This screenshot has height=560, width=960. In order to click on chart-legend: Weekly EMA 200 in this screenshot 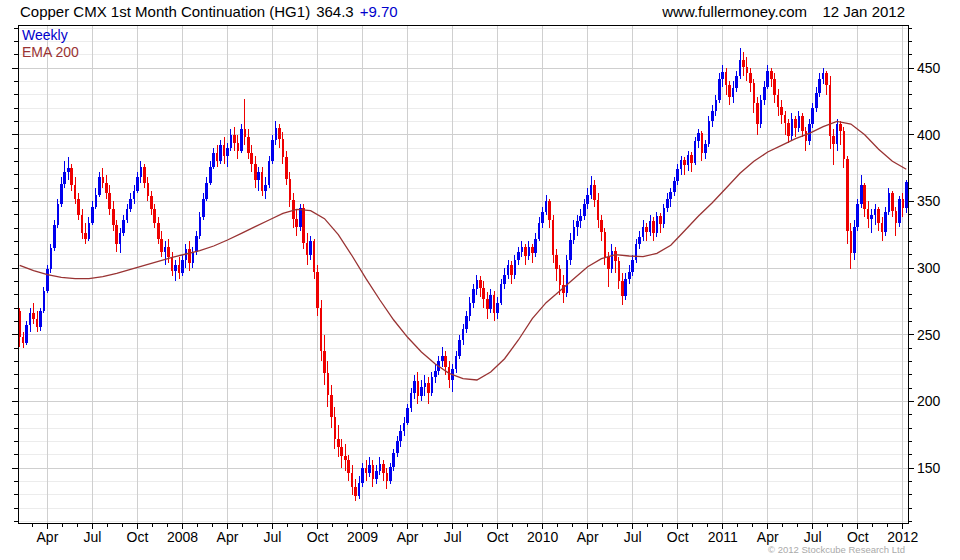, I will do `click(50, 44)`.